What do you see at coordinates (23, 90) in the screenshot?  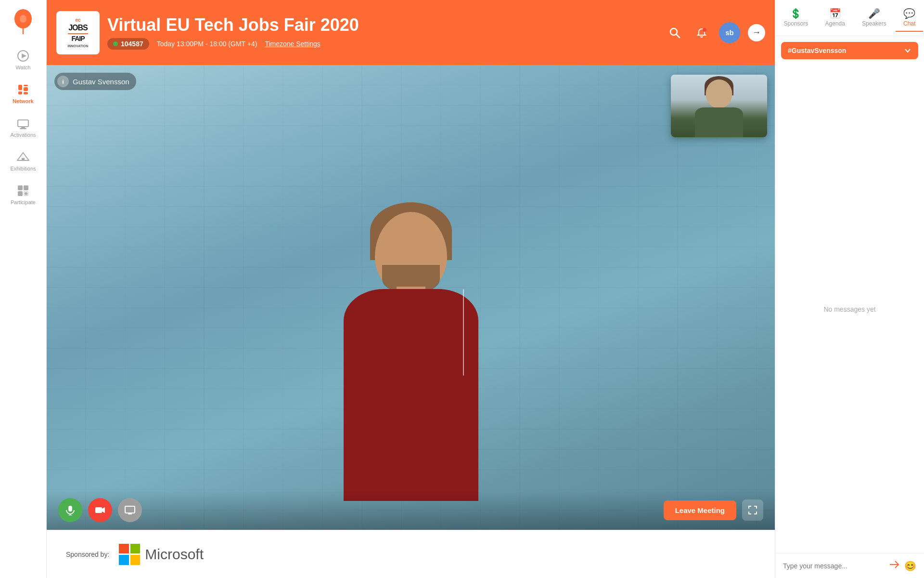 I see `network-icon` at bounding box center [23, 90].